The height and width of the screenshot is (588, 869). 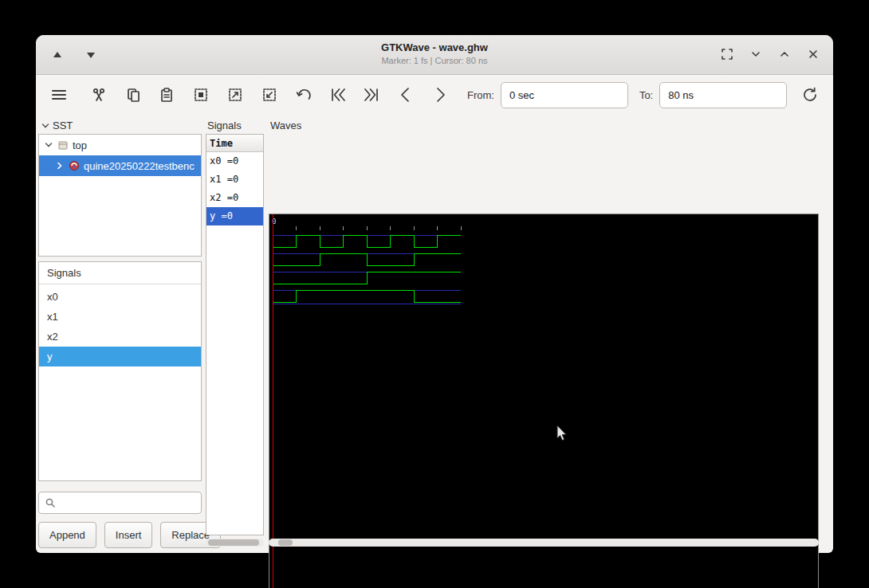 I want to click on wave-names-panel: Time x0 =0 x1 =0 x2 =0 y =0, so click(x=234, y=335).